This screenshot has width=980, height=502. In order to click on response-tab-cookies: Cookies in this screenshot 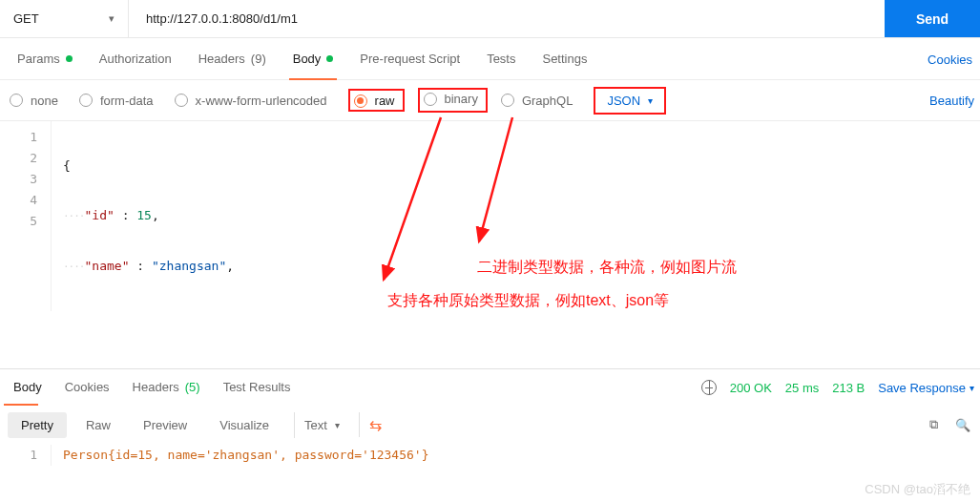, I will do `click(88, 387)`.